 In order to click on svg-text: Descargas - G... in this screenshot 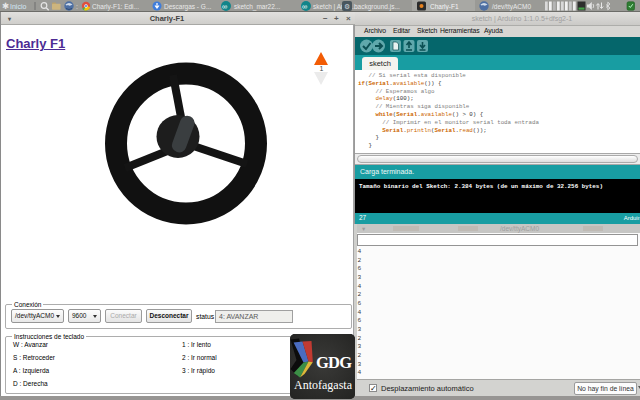, I will do `click(188, 7)`.